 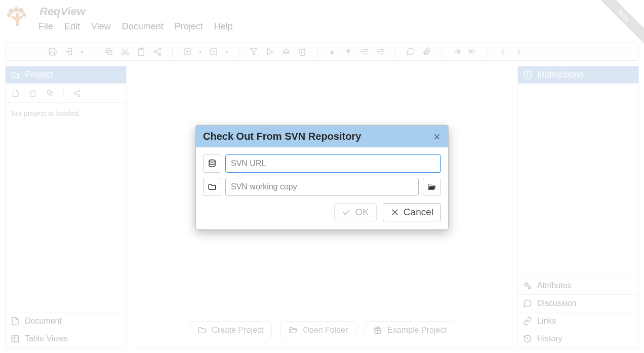 What do you see at coordinates (322, 177) in the screenshot?
I see `svn-checkout-dialog: Check Out From SVN Repository` at bounding box center [322, 177].